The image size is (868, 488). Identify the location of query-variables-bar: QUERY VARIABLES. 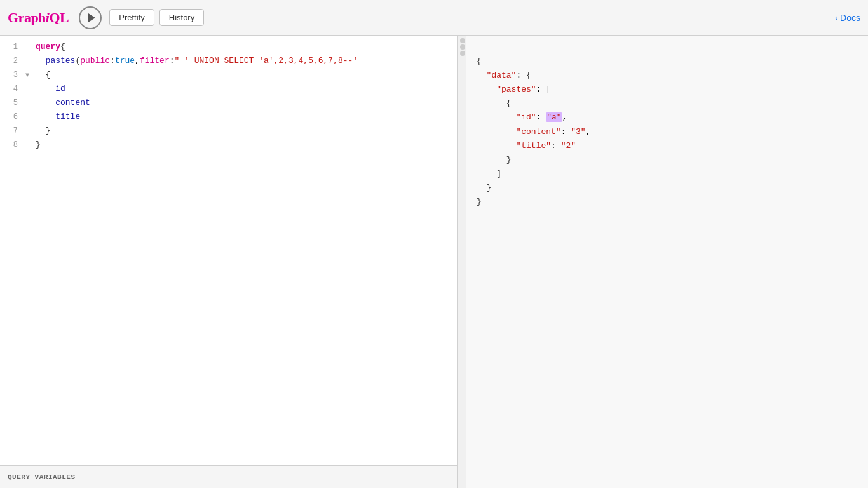
(229, 477).